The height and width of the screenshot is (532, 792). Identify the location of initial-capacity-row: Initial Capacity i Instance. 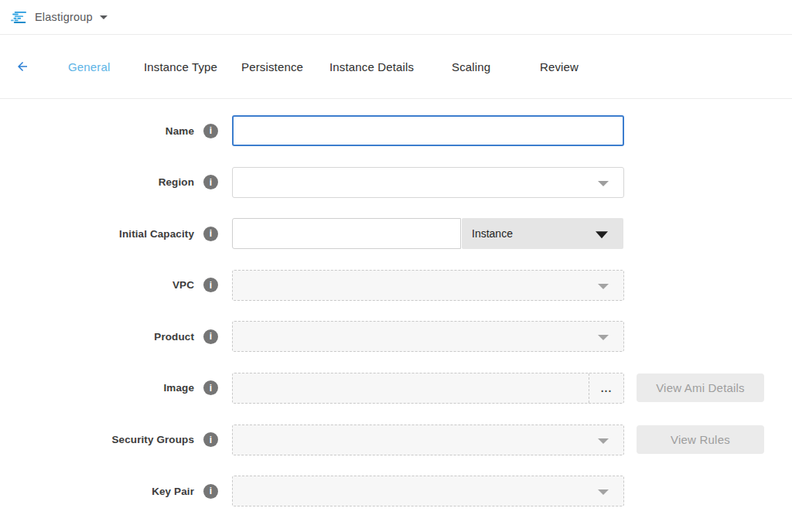
(396, 234).